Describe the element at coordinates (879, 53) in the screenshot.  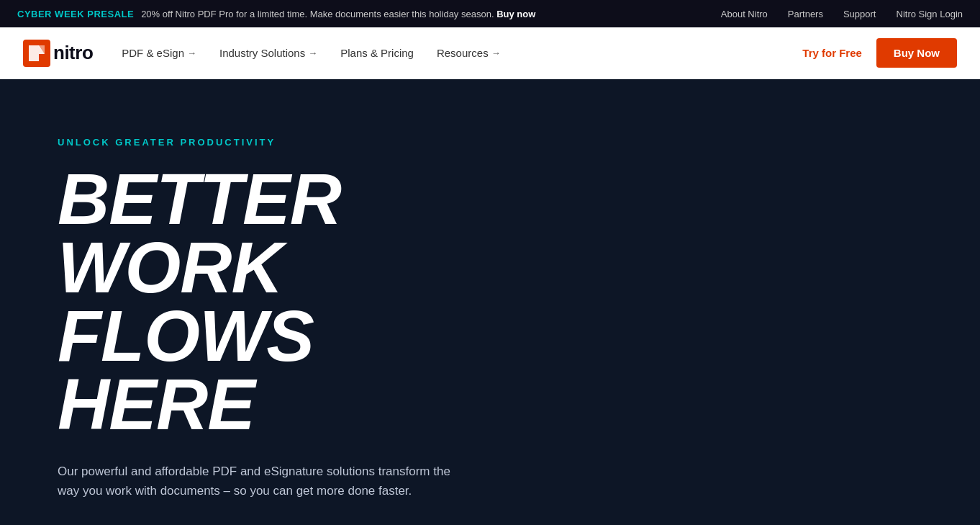
I see `nav-right: Try for Free Buy Now` at that location.